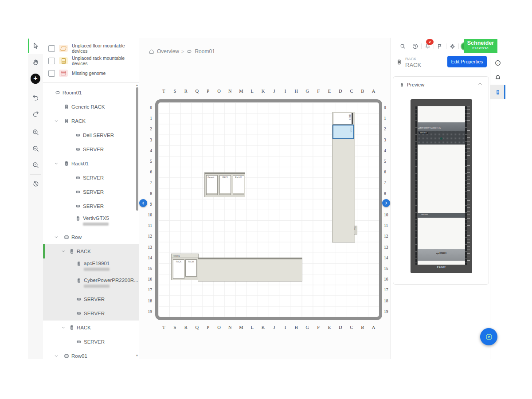 Image resolution: width=532 pixels, height=399 pixels. What do you see at coordinates (91, 237) in the screenshot?
I see `tree-item-row: Row` at bounding box center [91, 237].